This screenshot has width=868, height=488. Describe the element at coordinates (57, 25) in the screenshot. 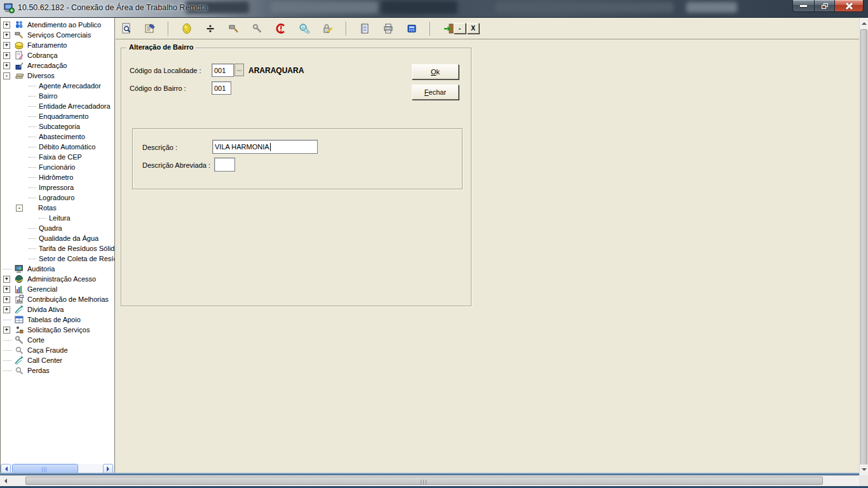

I see `tree-item: +Atendimento ao Publico` at that location.